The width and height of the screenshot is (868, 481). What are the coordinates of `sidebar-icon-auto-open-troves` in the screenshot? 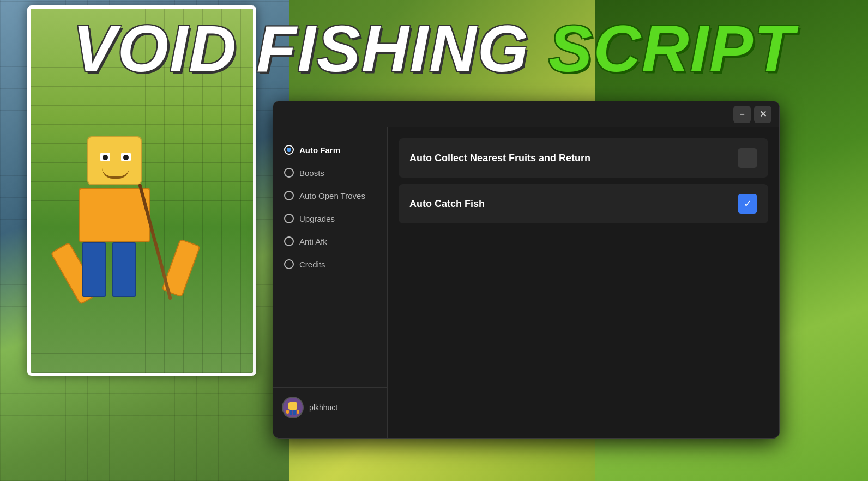 It's located at (289, 196).